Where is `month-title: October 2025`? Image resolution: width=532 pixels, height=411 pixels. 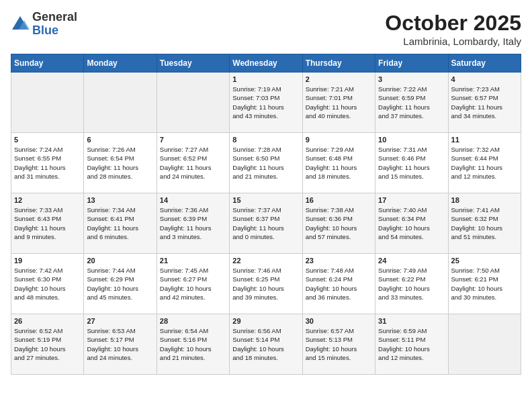 month-title: October 2025 is located at coordinates (453, 23).